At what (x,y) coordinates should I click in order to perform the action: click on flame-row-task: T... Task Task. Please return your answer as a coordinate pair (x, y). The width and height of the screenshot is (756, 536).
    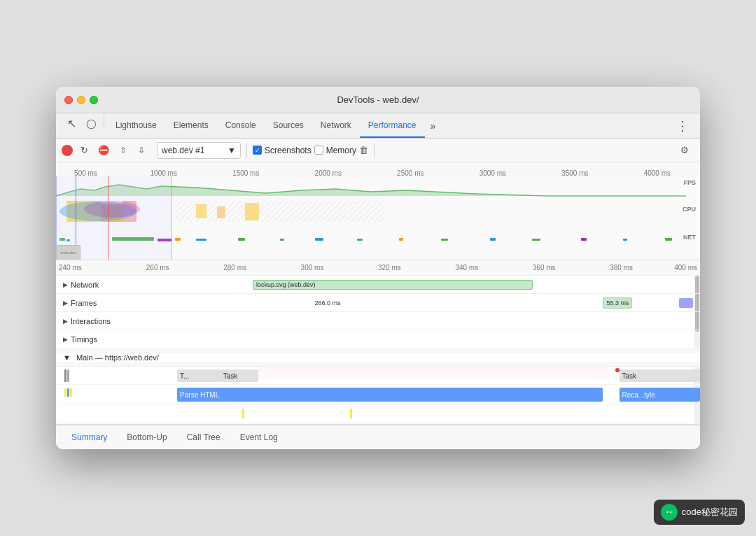
    Looking at the image, I should click on (378, 376).